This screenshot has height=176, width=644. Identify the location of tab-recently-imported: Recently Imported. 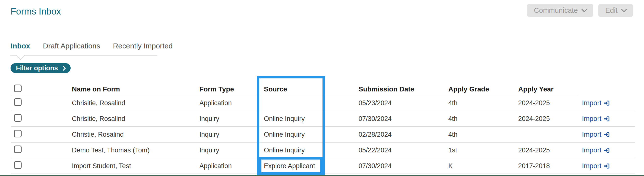
(142, 46).